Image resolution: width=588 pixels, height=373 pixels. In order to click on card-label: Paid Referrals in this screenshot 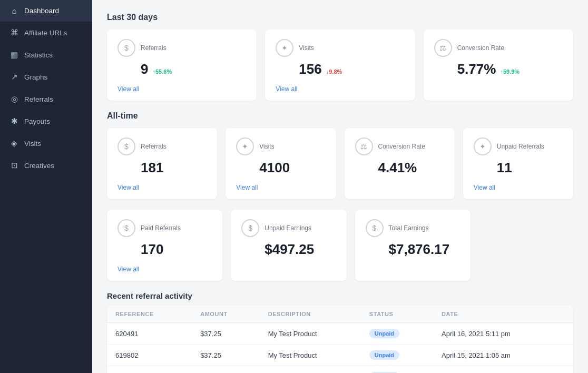, I will do `click(161, 228)`.